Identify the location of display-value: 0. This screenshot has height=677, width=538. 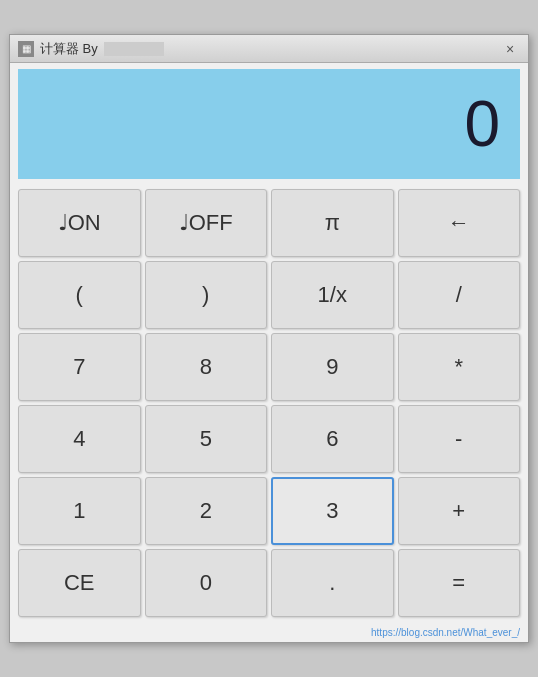
(482, 124).